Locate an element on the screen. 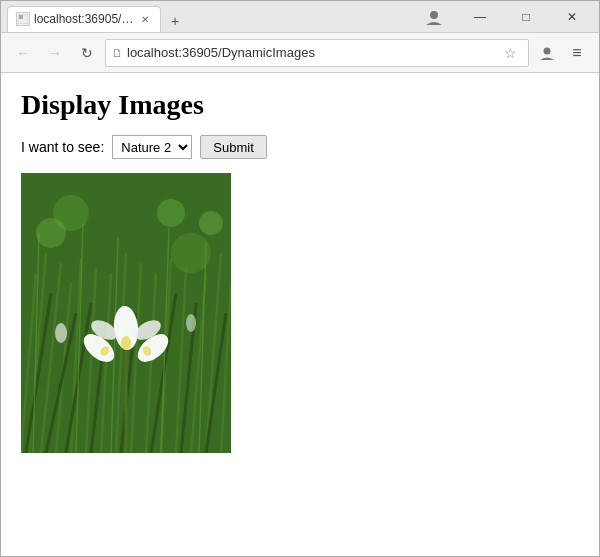 This screenshot has width=600, height=557. tab-favicon is located at coordinates (23, 19).